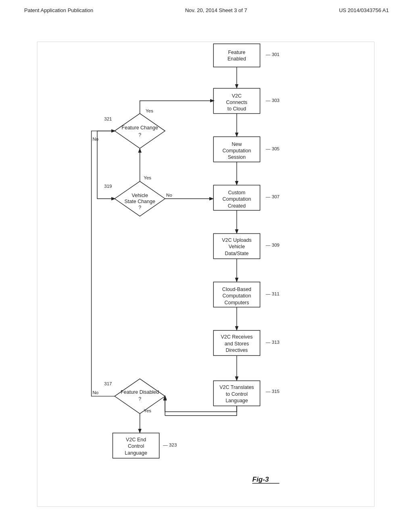 Image resolution: width=413 pixels, height=532 pixels. What do you see at coordinates (237, 109) in the screenshot?
I see `svg-text: to Cloud` at bounding box center [237, 109].